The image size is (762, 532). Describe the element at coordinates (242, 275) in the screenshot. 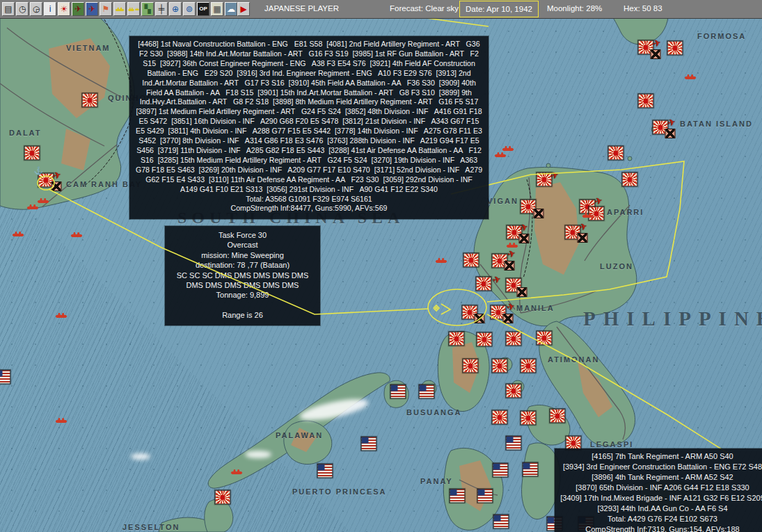

I see `task-force-tooltip: Task Force 30 Overcast mission: Mine Swe…` at that location.